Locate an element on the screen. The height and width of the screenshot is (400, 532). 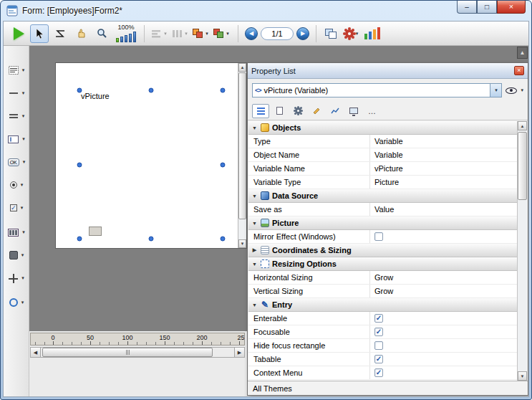
splitter-tool-button: ▾ is located at coordinates (16, 116).